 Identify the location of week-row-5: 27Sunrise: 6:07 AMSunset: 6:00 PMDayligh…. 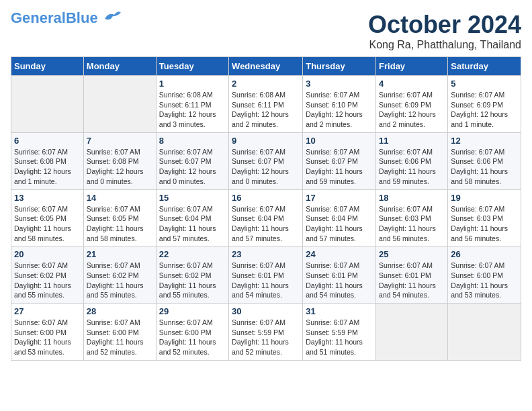
(266, 332).